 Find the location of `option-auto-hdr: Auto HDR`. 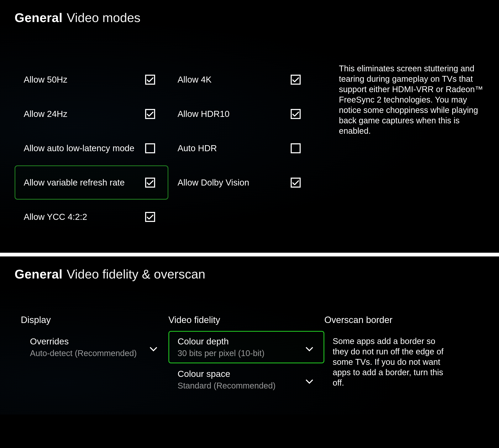

option-auto-hdr: Auto HDR is located at coordinates (241, 148).